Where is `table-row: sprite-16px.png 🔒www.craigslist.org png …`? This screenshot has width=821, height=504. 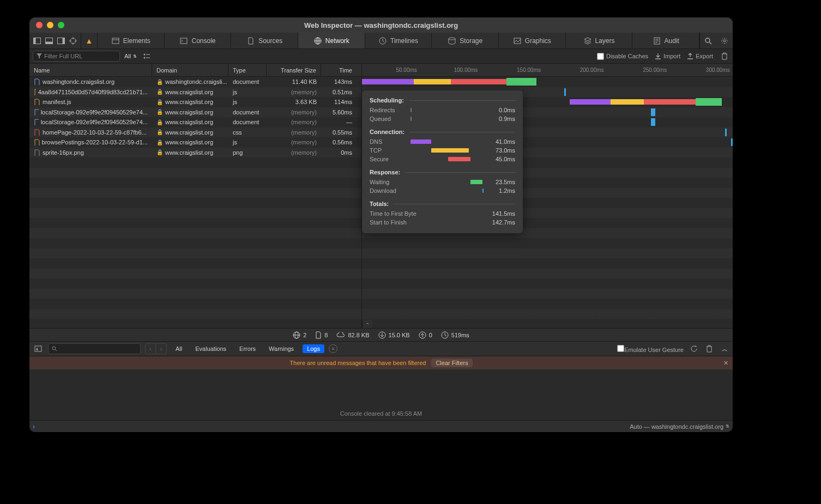 table-row: sprite-16px.png 🔒www.craigslist.org png … is located at coordinates (195, 153).